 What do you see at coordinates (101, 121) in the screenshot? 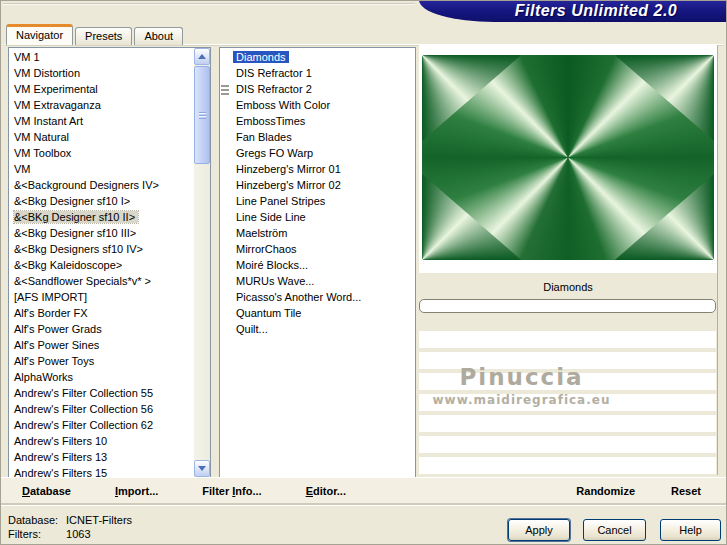
I see `category-item: VM Instant Art` at bounding box center [101, 121].